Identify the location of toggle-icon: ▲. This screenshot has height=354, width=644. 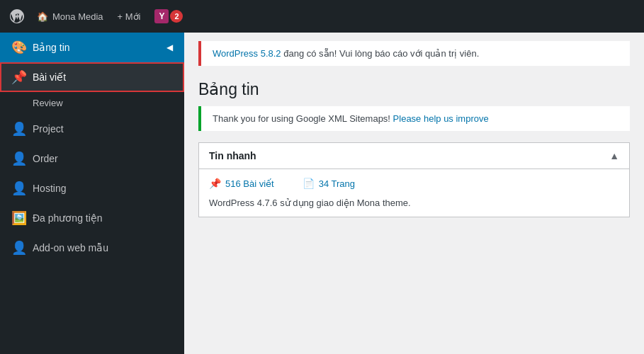
(614, 156).